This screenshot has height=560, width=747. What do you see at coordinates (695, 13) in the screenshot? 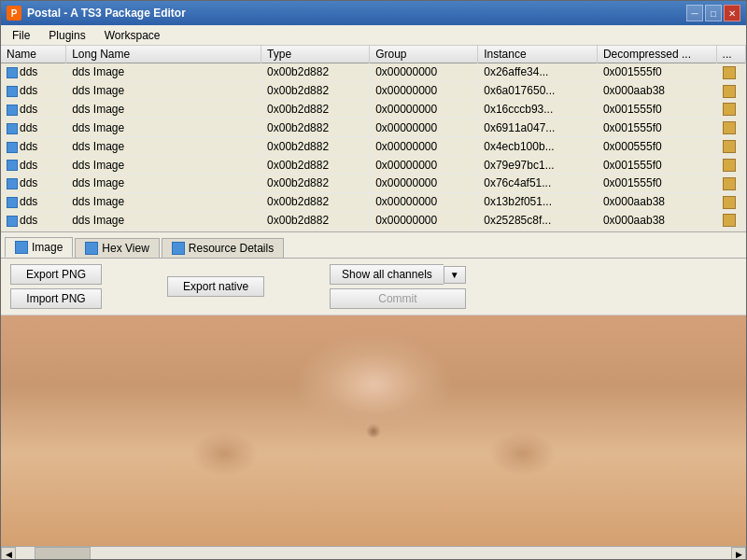
I see `minimize-button: ─` at bounding box center [695, 13].